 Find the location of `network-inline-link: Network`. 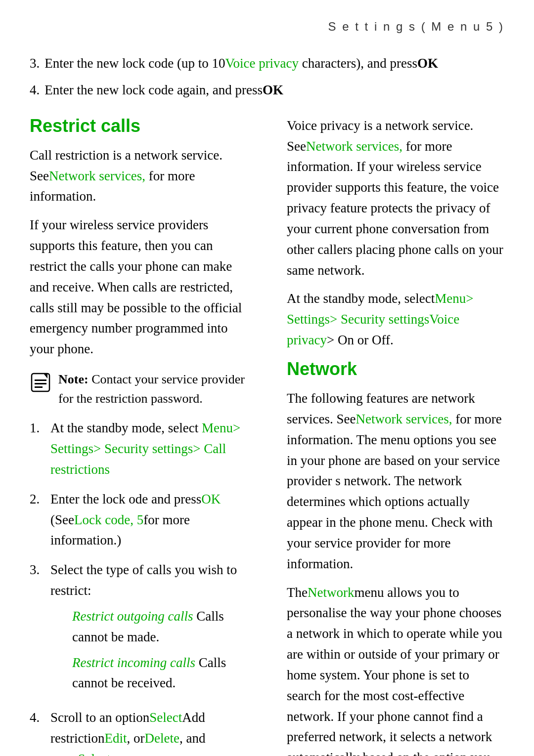

network-inline-link: Network is located at coordinates (331, 592).